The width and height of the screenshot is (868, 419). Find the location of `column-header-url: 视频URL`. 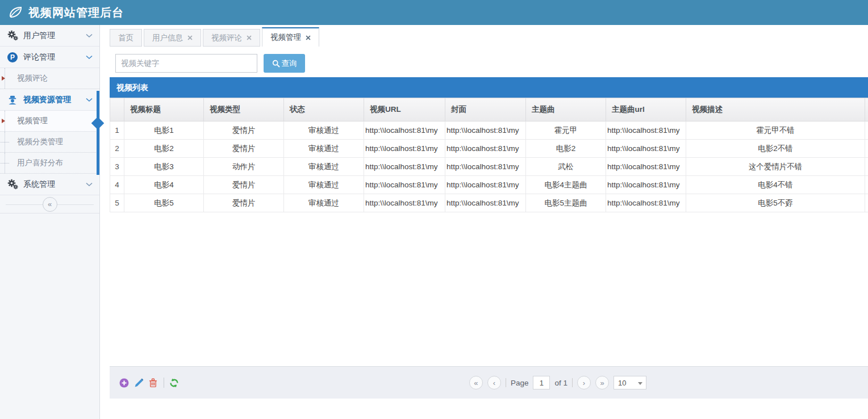

column-header-url: 视频URL is located at coordinates (404, 110).